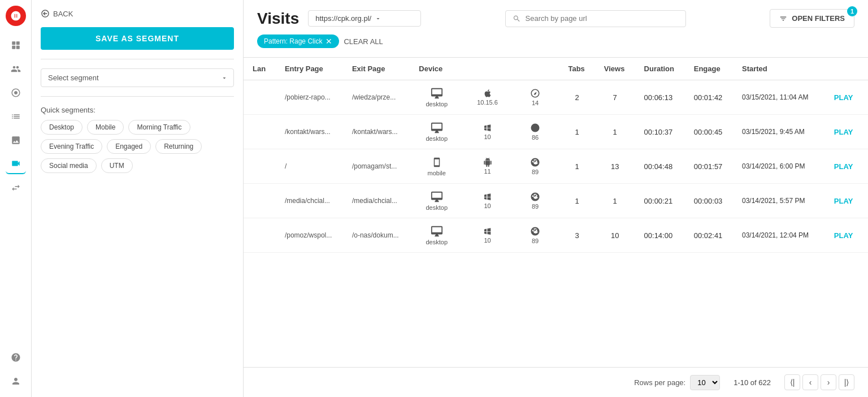 This screenshot has height=397, width=868. Describe the element at coordinates (576, 132) in the screenshot. I see `cell-tabs-1: 1` at that location.